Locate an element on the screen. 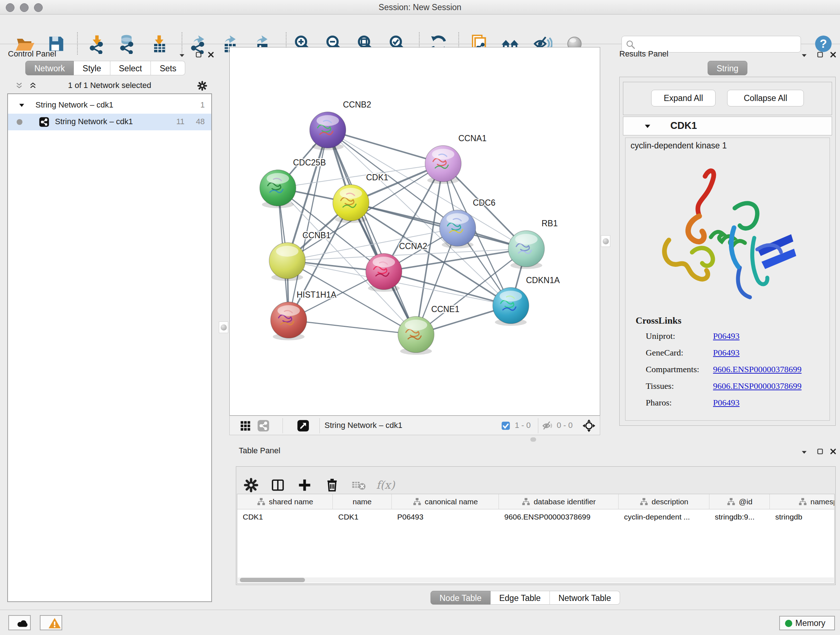 The image size is (840, 635). node-label-CCNA1: CCNA1 is located at coordinates (472, 138).